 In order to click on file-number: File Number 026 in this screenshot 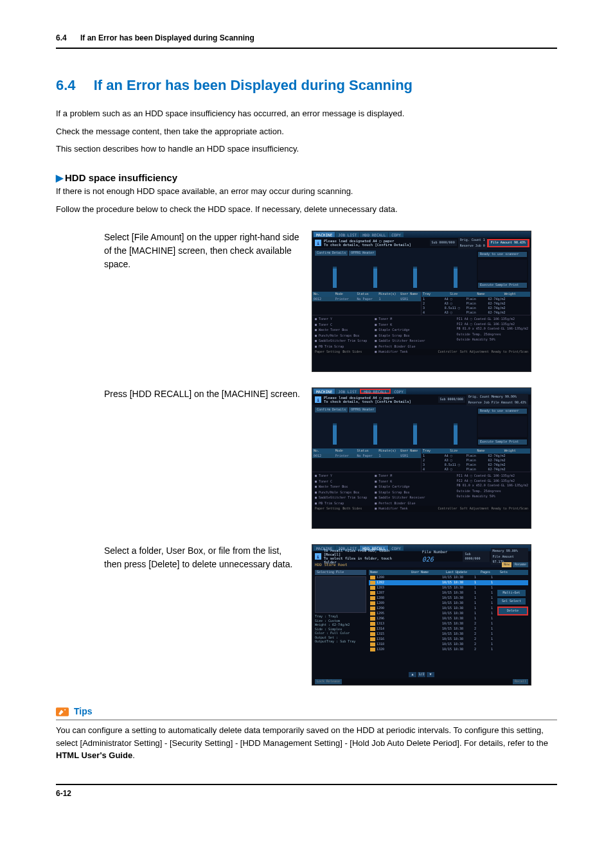, I will do `click(441, 556)`.